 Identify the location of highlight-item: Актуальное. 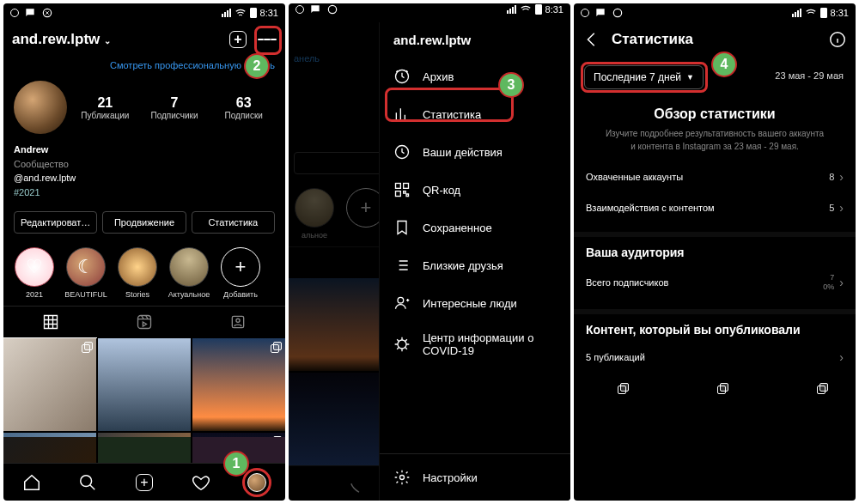
(189, 273).